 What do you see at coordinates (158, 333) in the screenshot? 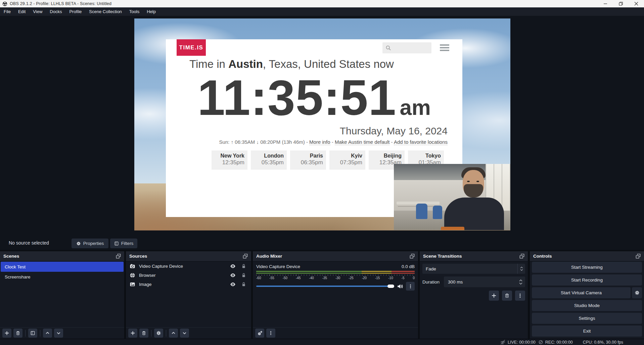
I see `source-properties-button` at bounding box center [158, 333].